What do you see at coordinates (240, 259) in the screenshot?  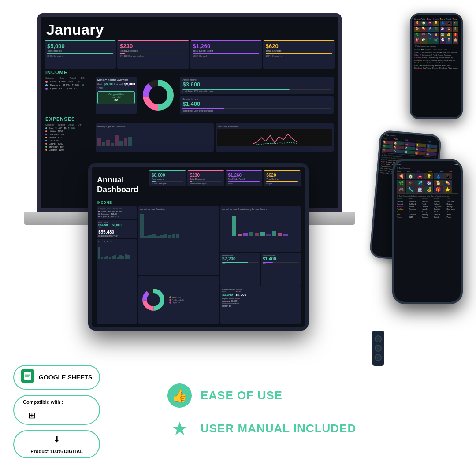 I see `tablet-active-income: $7,200` at bounding box center [240, 259].